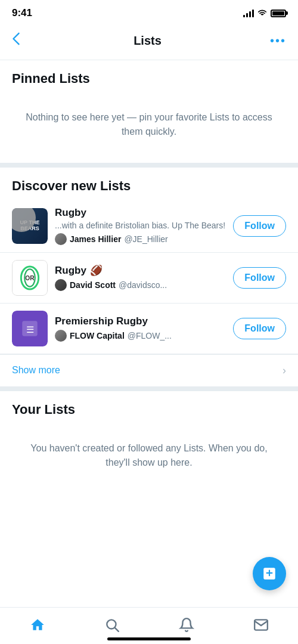 This screenshot has height=644, width=298. What do you see at coordinates (97, 271) in the screenshot?
I see `rugby-emoji: 🏈` at bounding box center [97, 271].